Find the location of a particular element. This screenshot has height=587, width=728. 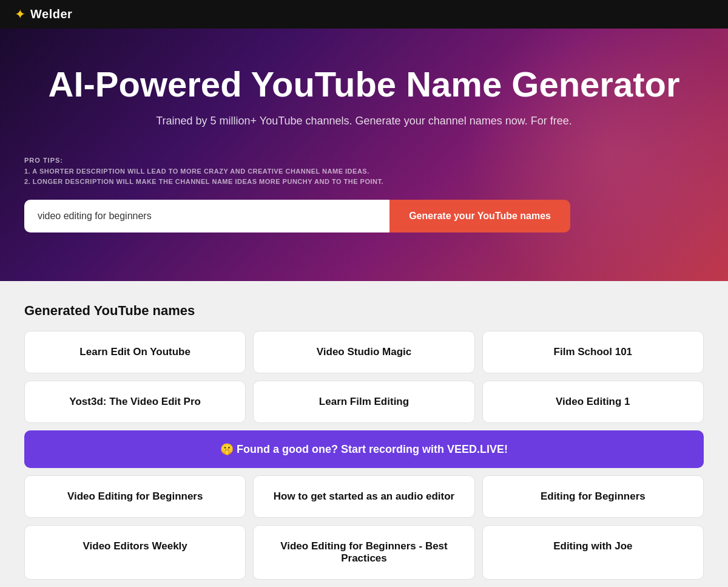

hero-title: AI-Powered YouTube Name Generator is located at coordinates (364, 84).